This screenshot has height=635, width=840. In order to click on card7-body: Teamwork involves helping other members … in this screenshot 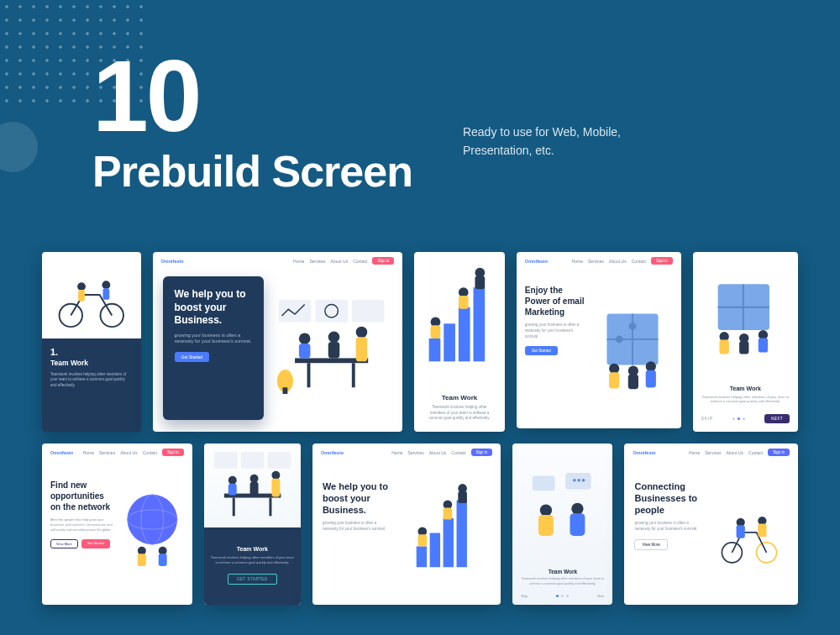, I will do `click(252, 560)`.